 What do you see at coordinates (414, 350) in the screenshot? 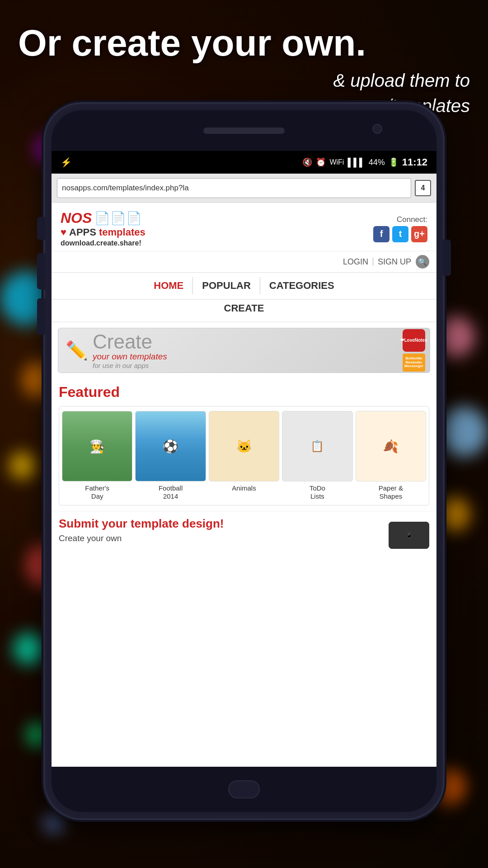
I see `banner-stickers: ❤ Love Notes BotherMeReminderMessenger` at bounding box center [414, 350].